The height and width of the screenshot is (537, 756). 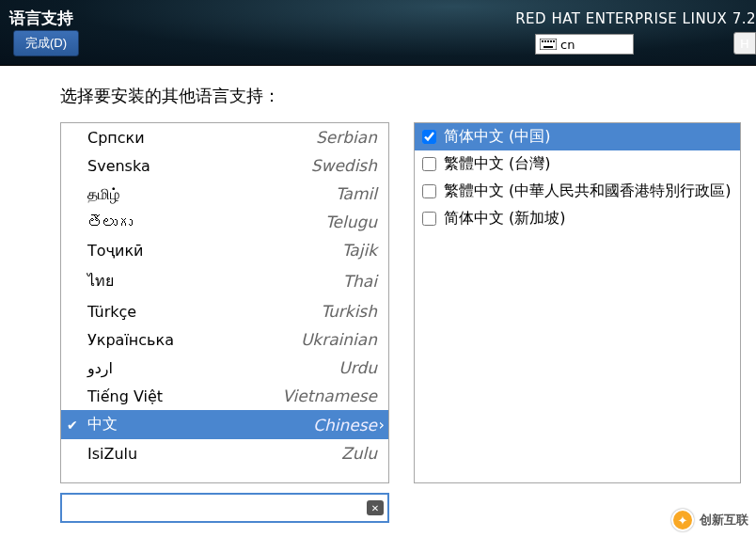 What do you see at coordinates (112, 312) in the screenshot?
I see `language-native-name: Türkçe` at bounding box center [112, 312].